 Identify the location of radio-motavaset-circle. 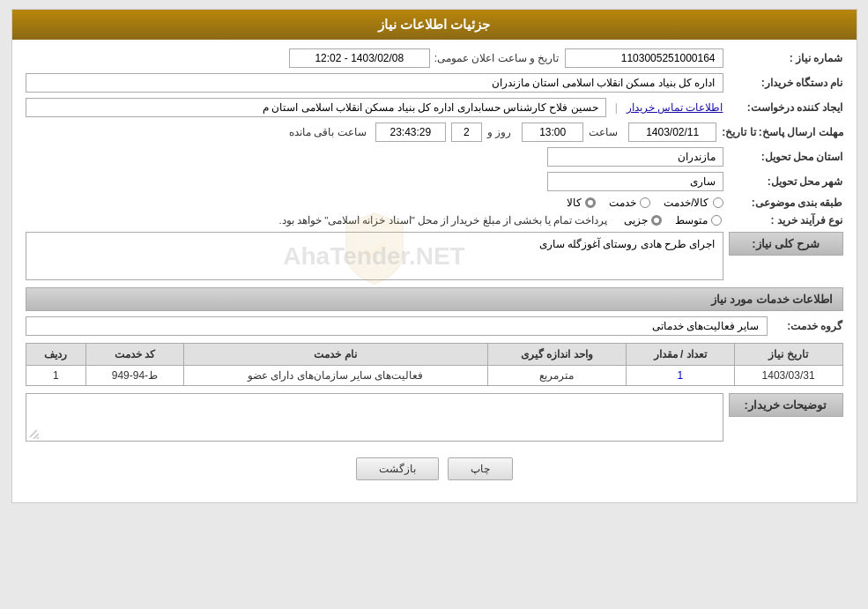
(716, 220).